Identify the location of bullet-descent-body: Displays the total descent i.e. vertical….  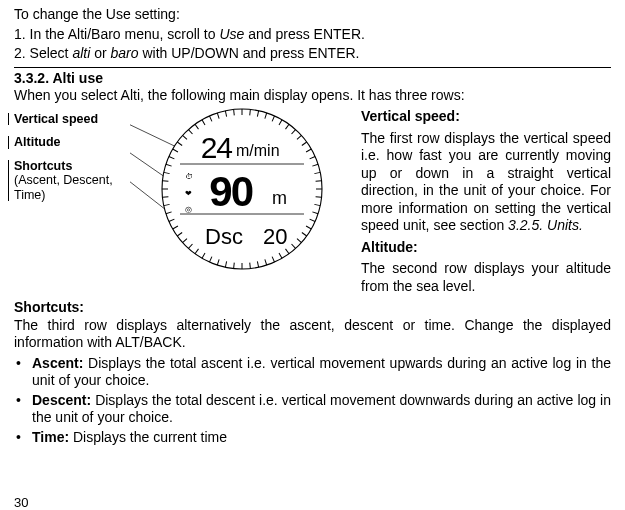
(322, 409).